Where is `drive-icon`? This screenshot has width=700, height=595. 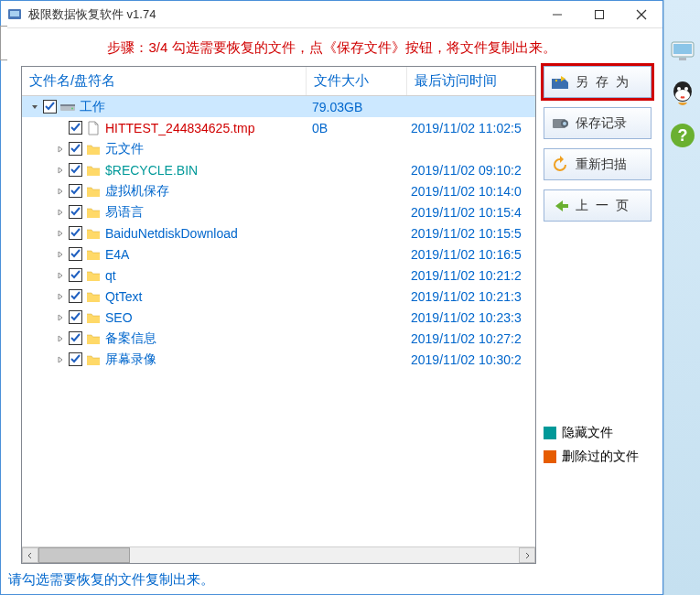 drive-icon is located at coordinates (68, 107).